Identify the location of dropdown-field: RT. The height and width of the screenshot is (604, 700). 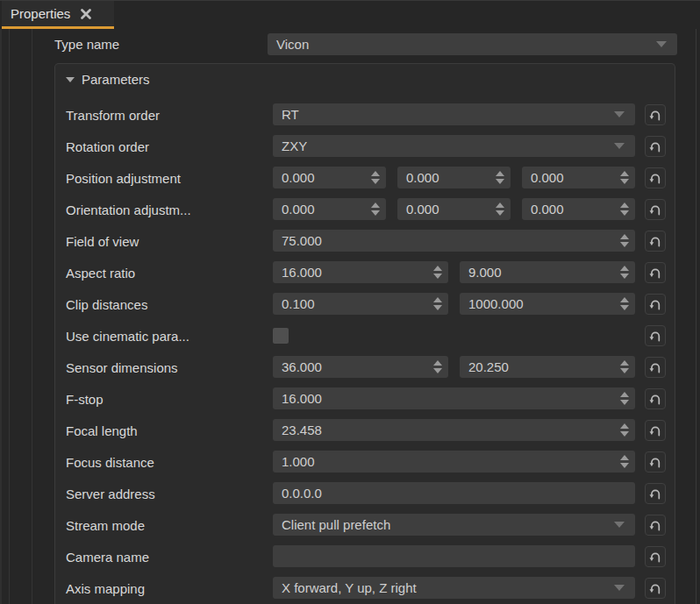
(454, 114).